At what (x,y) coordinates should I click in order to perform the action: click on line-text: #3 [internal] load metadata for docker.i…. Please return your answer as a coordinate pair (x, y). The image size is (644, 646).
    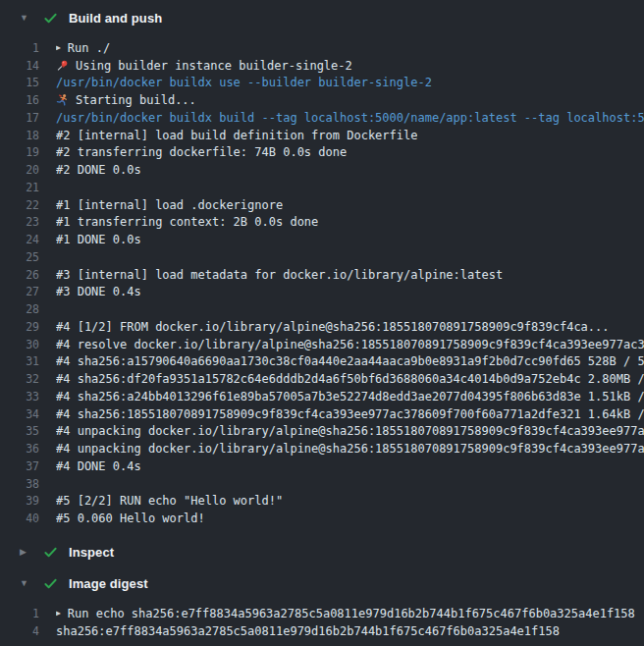
    Looking at the image, I should click on (279, 275).